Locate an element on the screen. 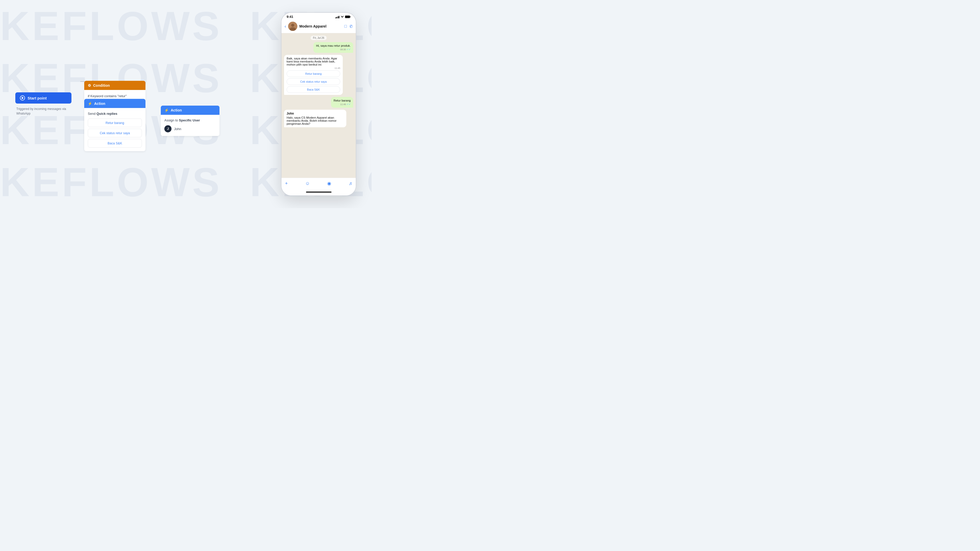  agent-initial: J is located at coordinates (168, 129).